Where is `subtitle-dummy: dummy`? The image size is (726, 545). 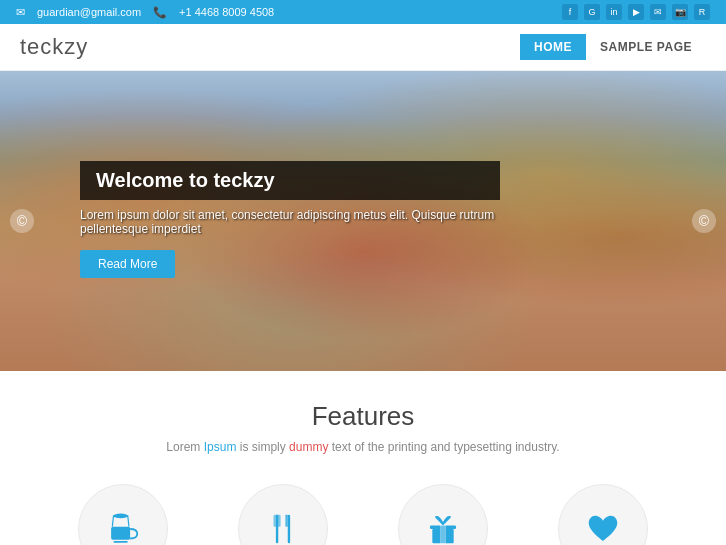 subtitle-dummy: dummy is located at coordinates (308, 447).